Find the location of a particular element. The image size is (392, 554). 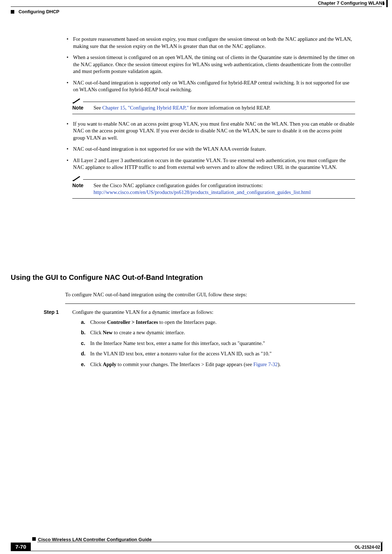

substep-c: c. In the Interface Name text box, enter… is located at coordinates (218, 344).